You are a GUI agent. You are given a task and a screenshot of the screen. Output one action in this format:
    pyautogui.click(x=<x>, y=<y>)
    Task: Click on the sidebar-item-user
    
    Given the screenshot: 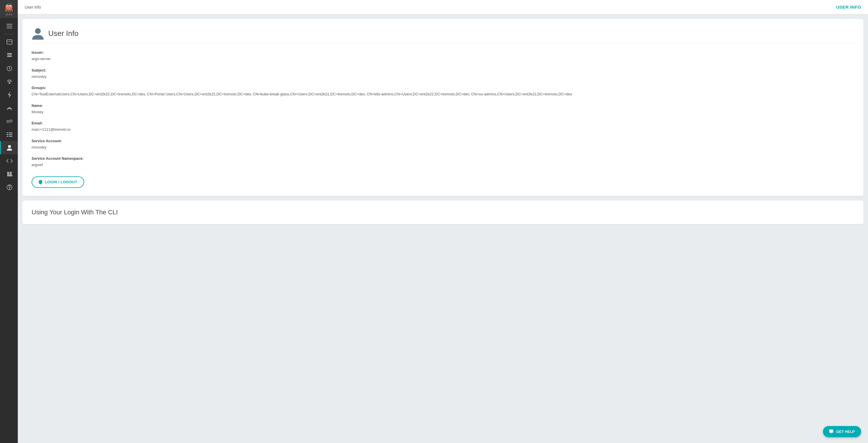 What is the action you would take?
    pyautogui.click(x=9, y=148)
    